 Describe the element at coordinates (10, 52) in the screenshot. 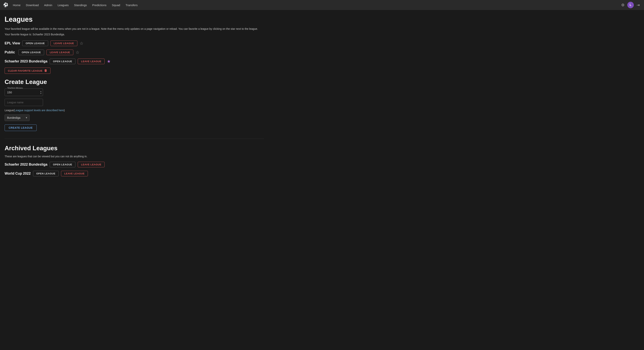

I see `league-name-public: Public` at that location.